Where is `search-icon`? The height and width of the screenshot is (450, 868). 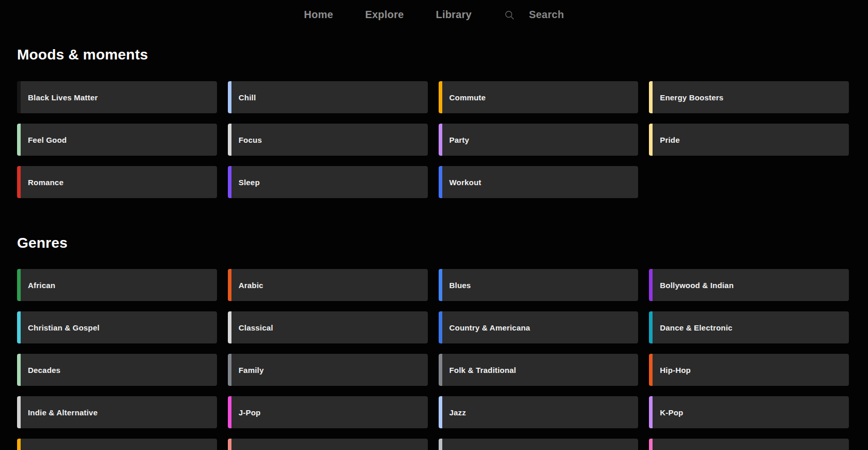
search-icon is located at coordinates (509, 15).